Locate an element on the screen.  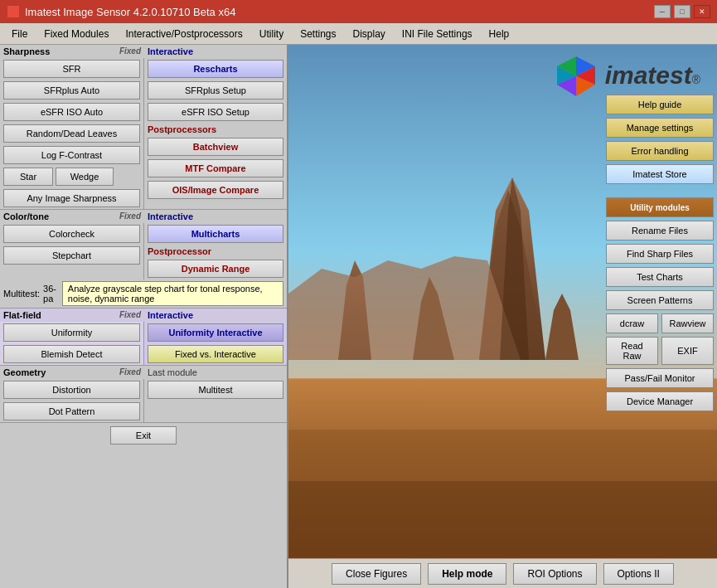
postprocessor-label: Postprocessor is located at coordinates (179, 251).